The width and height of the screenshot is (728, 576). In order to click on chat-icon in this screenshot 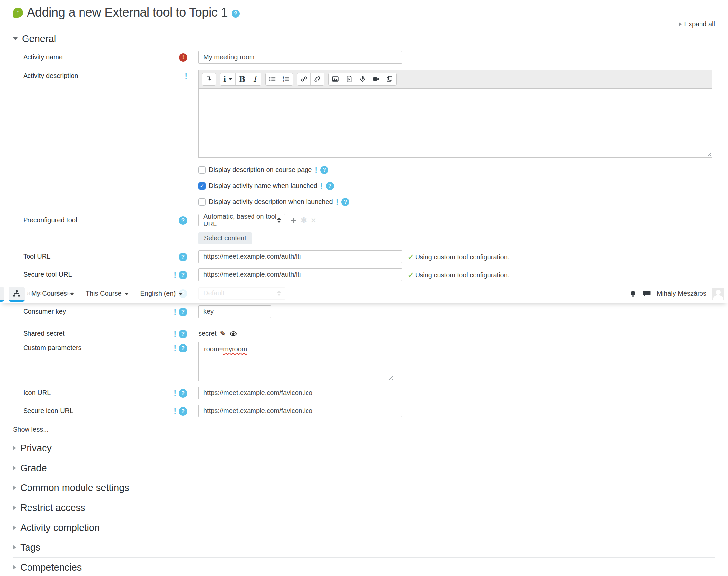, I will do `click(647, 294)`.